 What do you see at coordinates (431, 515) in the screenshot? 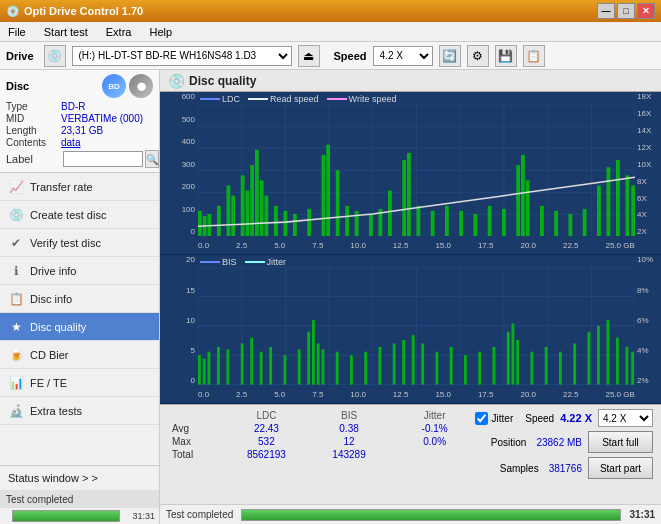
I see `bottom-progress-bar` at bounding box center [431, 515].